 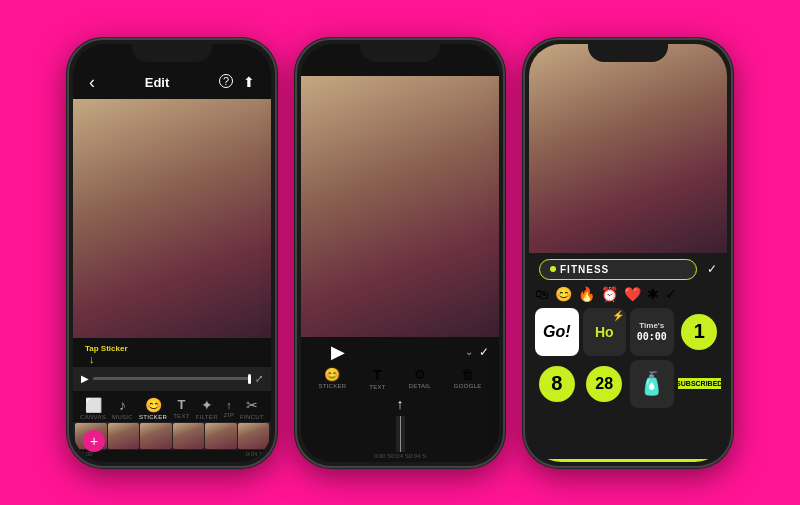 I want to click on filter-icon: ✦, so click(x=207, y=405).